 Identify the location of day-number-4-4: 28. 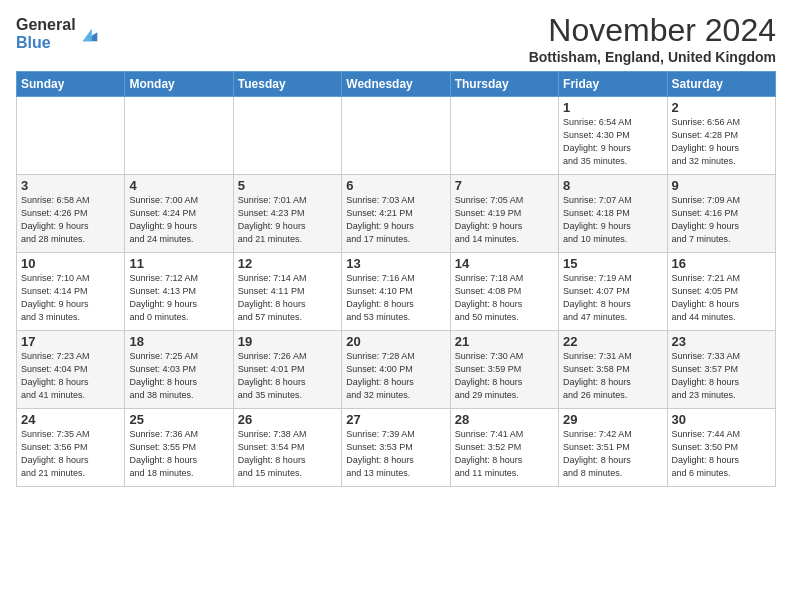
(504, 420).